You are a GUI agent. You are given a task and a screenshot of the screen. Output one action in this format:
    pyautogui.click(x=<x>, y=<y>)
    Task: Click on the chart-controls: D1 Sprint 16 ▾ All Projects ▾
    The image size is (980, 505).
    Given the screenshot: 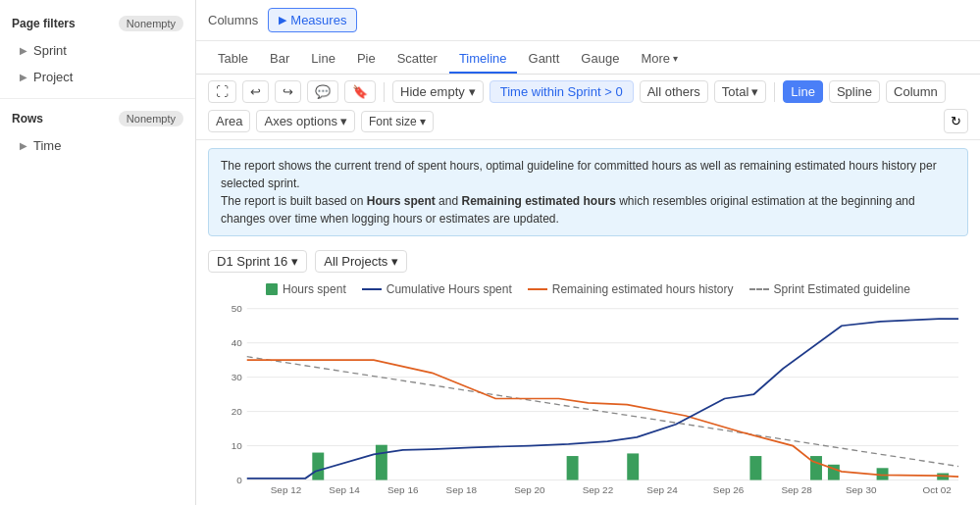 What is the action you would take?
    pyautogui.click(x=589, y=261)
    